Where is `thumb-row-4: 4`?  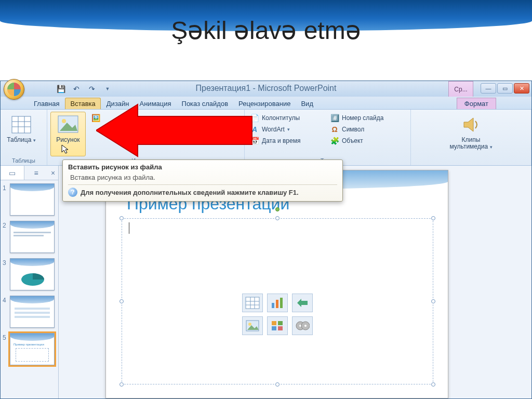
thumb-row-4: 4 is located at coordinates (29, 312).